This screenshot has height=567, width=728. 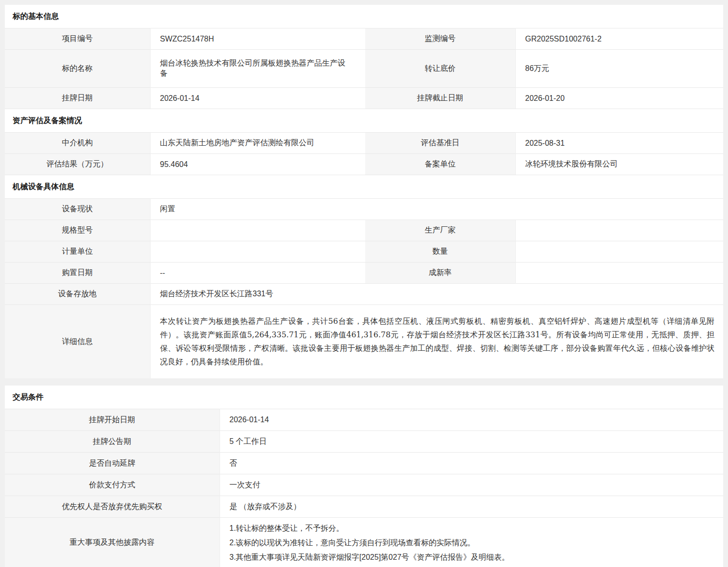 I want to click on field-label-quantity: 数量, so click(x=440, y=252).